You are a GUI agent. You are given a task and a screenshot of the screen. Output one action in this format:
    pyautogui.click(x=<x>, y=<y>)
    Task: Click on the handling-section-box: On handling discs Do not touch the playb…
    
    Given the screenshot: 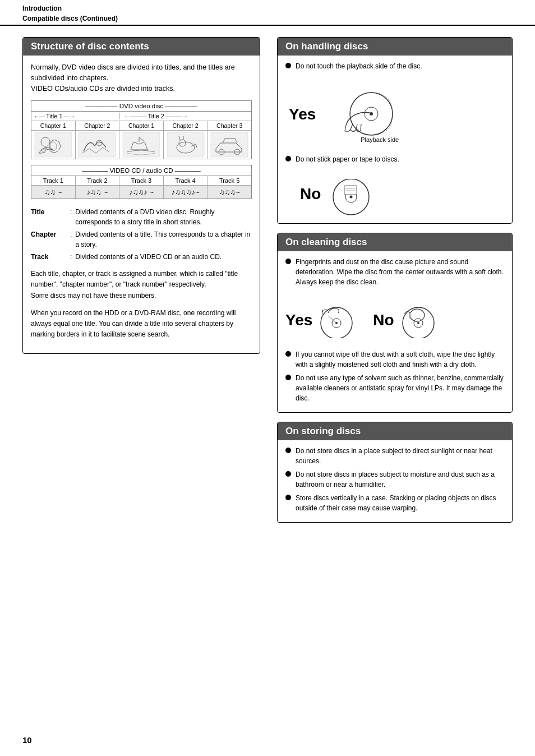 What is the action you would take?
    pyautogui.click(x=395, y=130)
    